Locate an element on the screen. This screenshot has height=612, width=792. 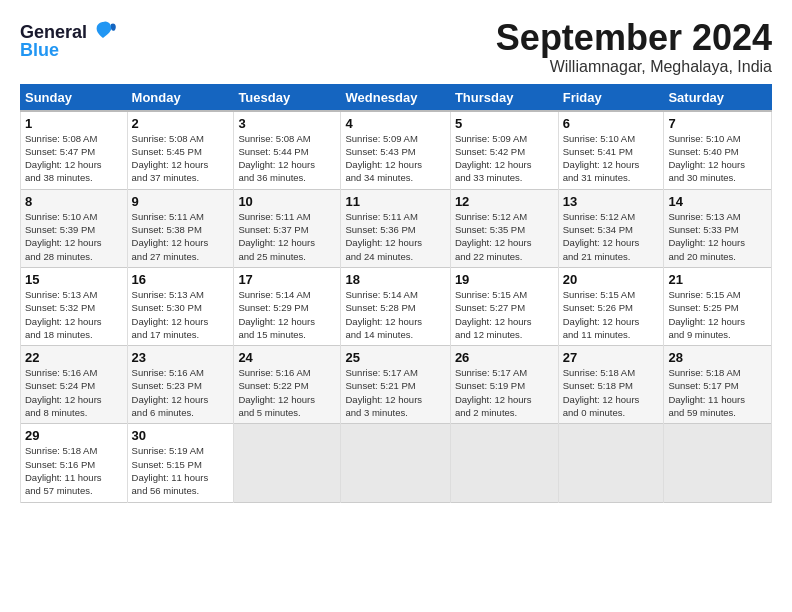
calendar-subtitle: Williamnagar, Meghalaya, India is located at coordinates (634, 67).